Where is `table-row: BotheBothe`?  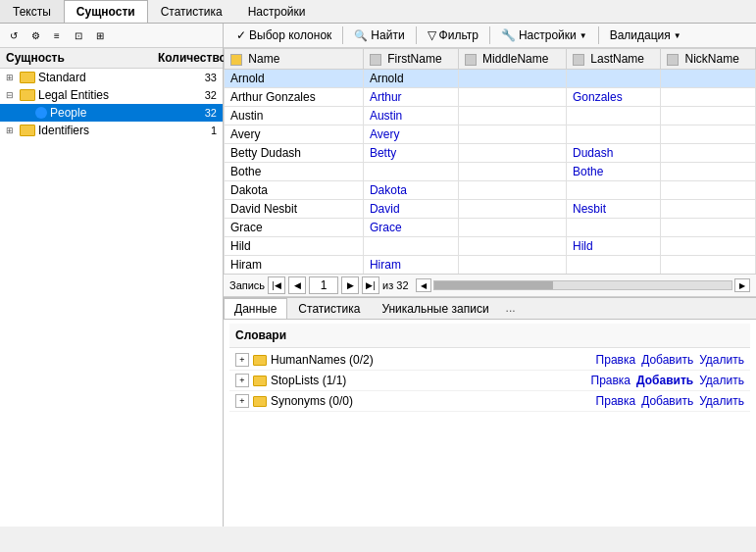 table-row: BotheBothe is located at coordinates (490, 173).